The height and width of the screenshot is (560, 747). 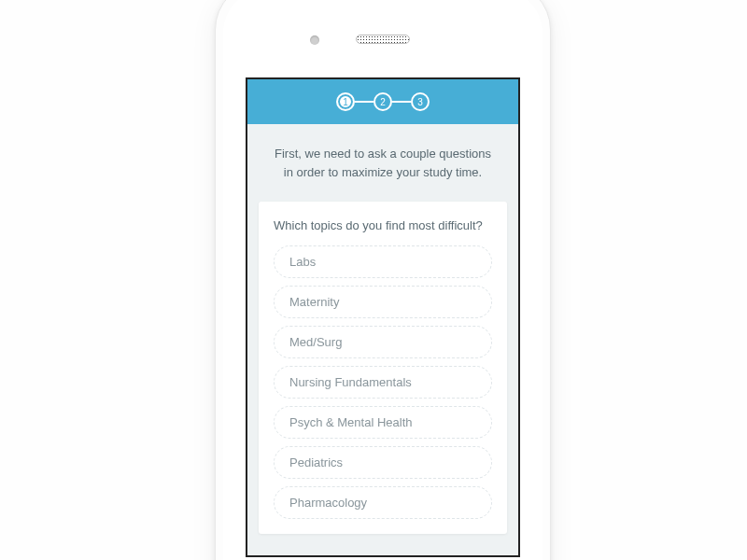 What do you see at coordinates (383, 102) in the screenshot?
I see `step-2: 2` at bounding box center [383, 102].